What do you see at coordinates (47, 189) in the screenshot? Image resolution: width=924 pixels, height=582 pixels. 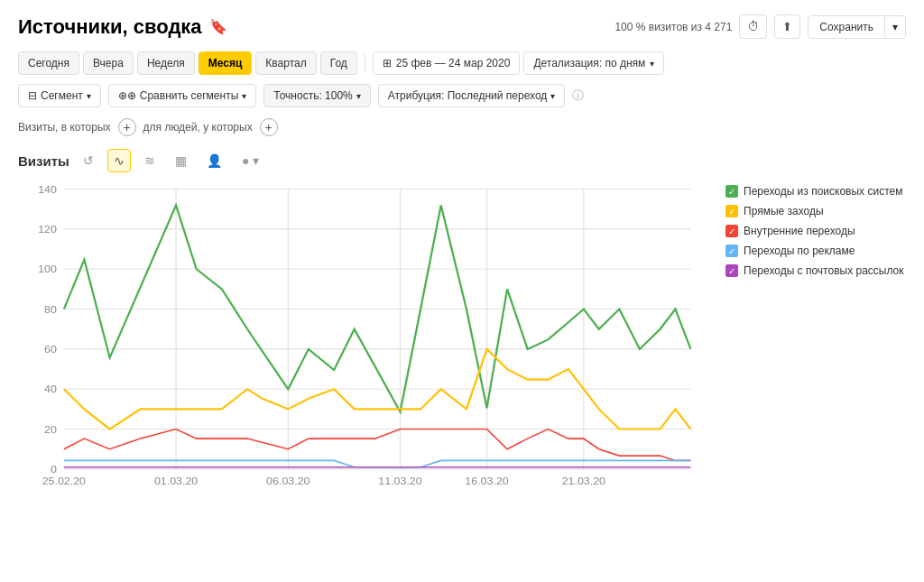 I see `svg-text: 140` at bounding box center [47, 189].